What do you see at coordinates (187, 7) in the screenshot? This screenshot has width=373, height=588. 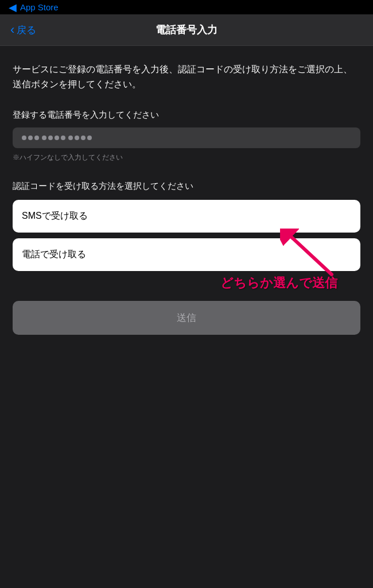 I see `status-bar: ◀ App Store` at bounding box center [187, 7].